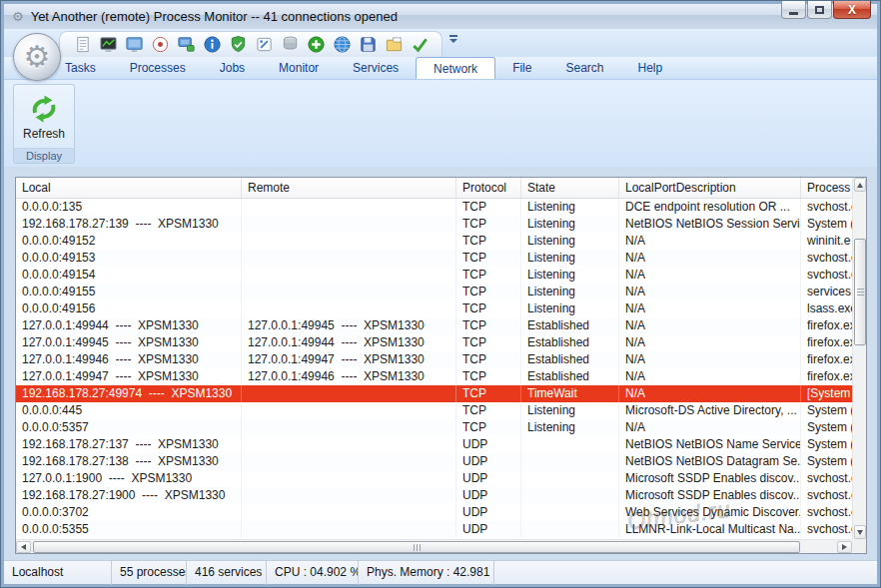 The width and height of the screenshot is (881, 588). What do you see at coordinates (434, 188) in the screenshot?
I see `table-header: LocalRemoteProtocolStateLocalPortDescrip…` at bounding box center [434, 188].